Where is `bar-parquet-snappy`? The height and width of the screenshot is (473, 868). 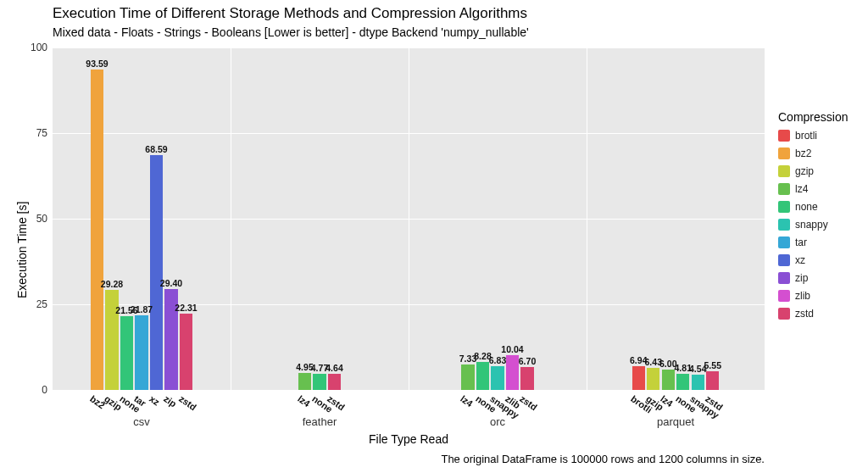 bar-parquet-snappy is located at coordinates (698, 382).